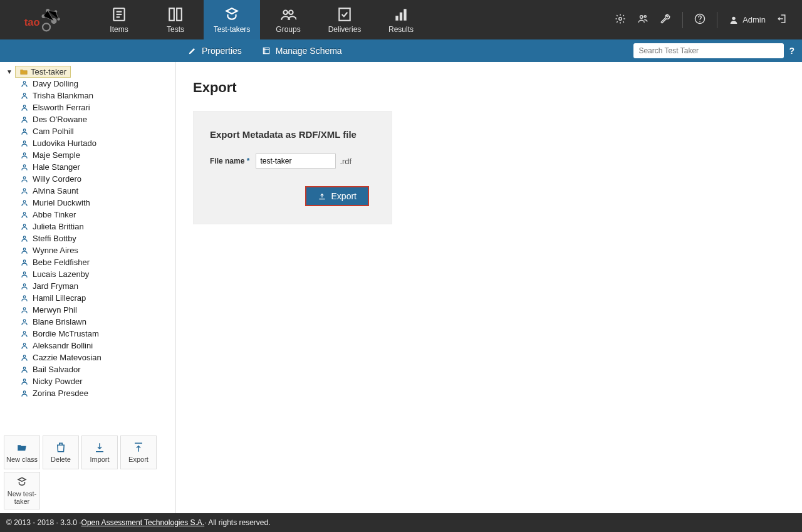  Describe the element at coordinates (288, 20) in the screenshot. I see `nav-groups: Groups` at that location.